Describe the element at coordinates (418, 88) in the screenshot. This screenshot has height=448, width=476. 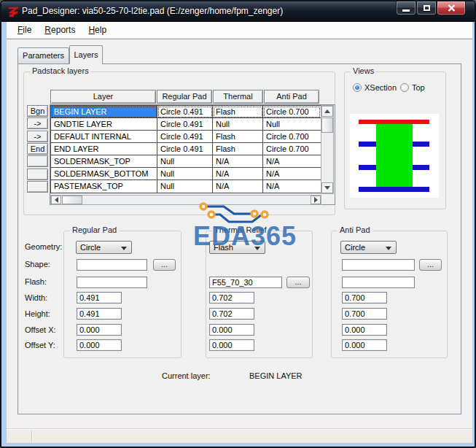
I see `radio-label: Top` at that location.